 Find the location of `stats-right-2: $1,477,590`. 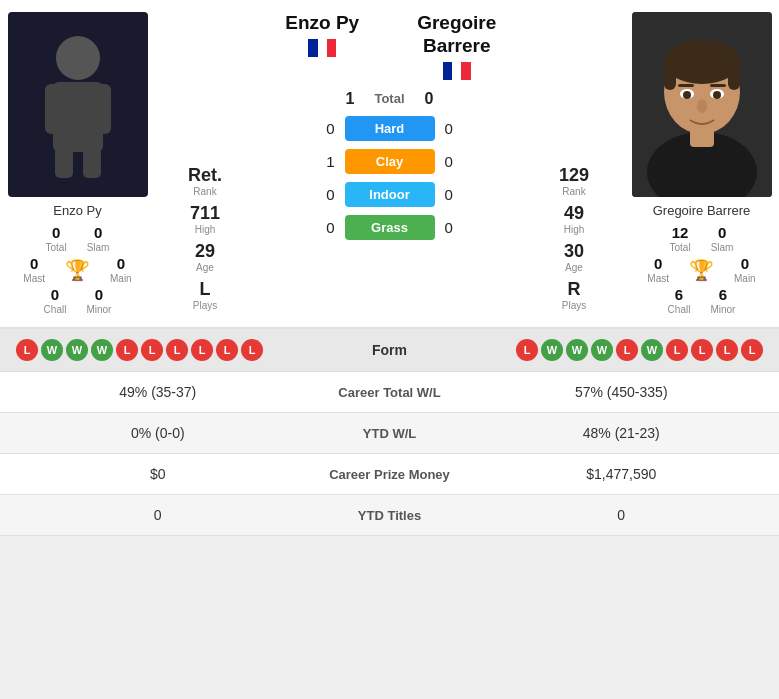

stats-right-2: $1,477,590 is located at coordinates (622, 474).